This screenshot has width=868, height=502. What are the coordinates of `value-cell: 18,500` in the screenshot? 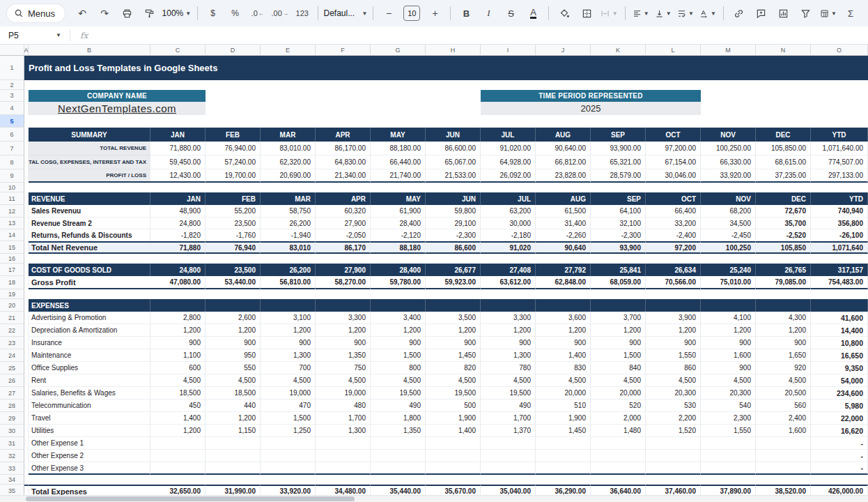 It's located at (178, 393).